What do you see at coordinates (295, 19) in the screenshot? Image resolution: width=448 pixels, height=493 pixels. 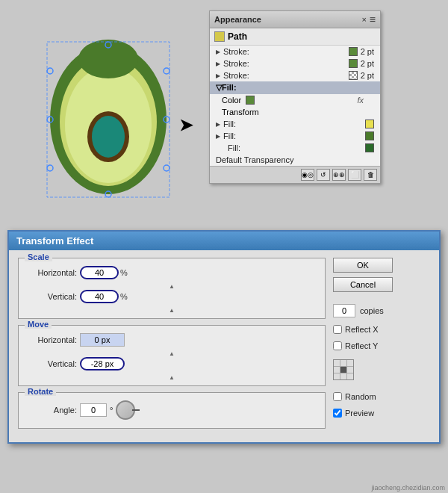 I see `panel-titlebar: Appearance × ≡` at bounding box center [295, 19].